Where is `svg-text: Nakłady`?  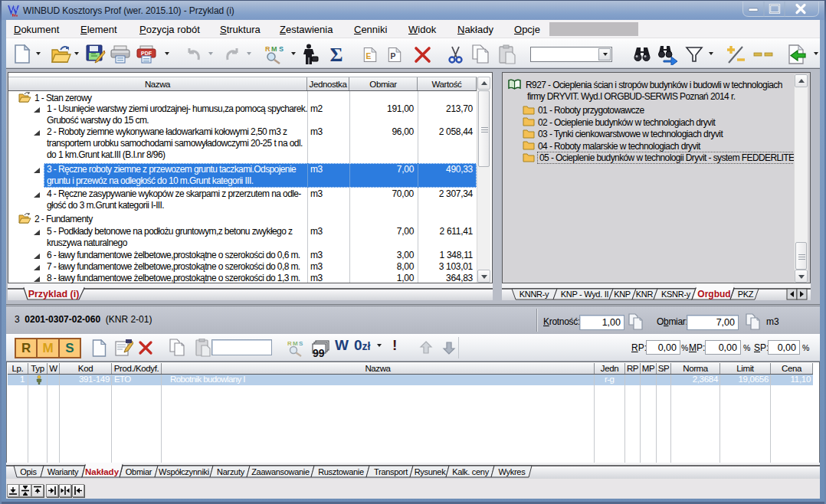
svg-text: Nakłady is located at coordinates (103, 472).